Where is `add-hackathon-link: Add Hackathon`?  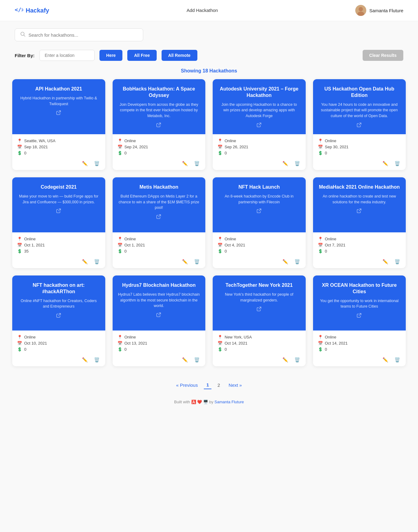 add-hackathon-link: Add Hackathon is located at coordinates (203, 10).